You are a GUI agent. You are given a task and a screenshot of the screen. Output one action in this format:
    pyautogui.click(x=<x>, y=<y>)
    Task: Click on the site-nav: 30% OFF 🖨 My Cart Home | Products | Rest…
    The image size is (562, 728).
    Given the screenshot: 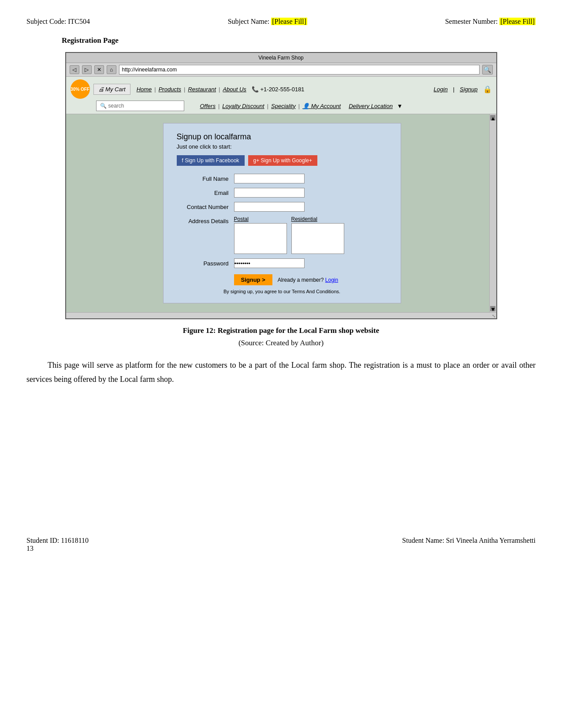 What is the action you would take?
    pyautogui.click(x=281, y=95)
    